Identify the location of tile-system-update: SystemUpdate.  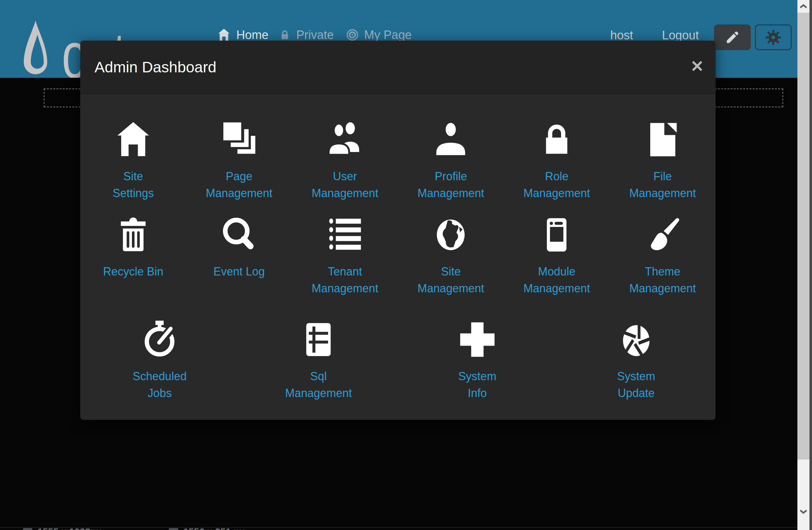
(636, 360).